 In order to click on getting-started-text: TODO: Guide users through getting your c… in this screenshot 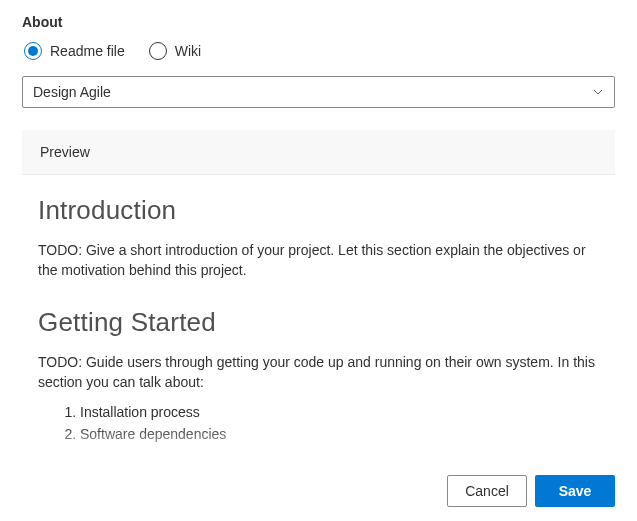, I will do `click(318, 372)`.